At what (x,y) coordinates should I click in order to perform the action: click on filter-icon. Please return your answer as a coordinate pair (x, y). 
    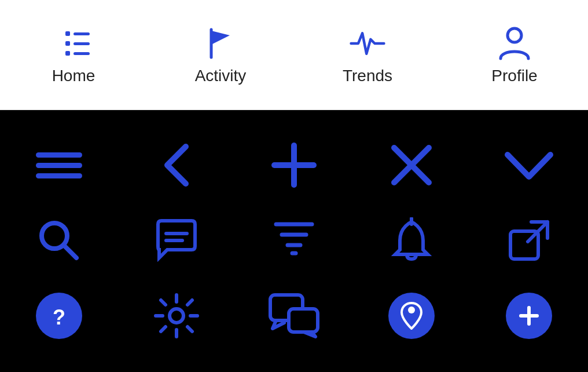
    Looking at the image, I should click on (294, 240).